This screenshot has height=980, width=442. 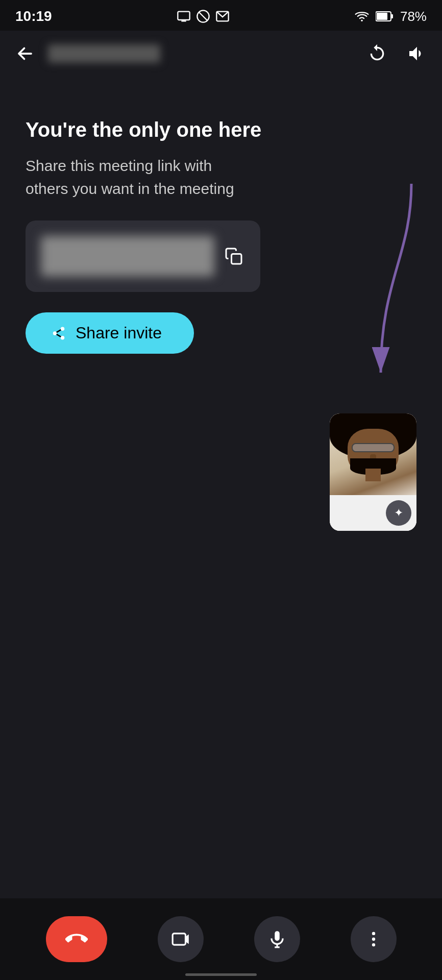 I want to click on rotate-camera-button, so click(x=377, y=54).